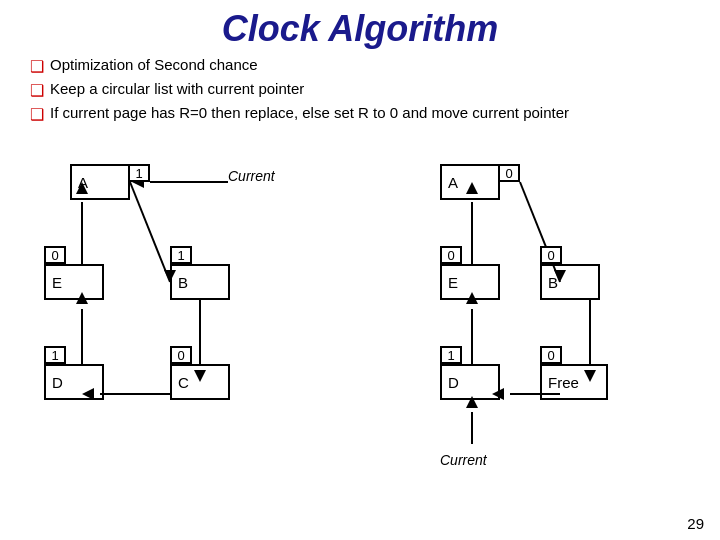  Describe the element at coordinates (454, 382) in the screenshot. I see `node-D2-label: D` at that location.